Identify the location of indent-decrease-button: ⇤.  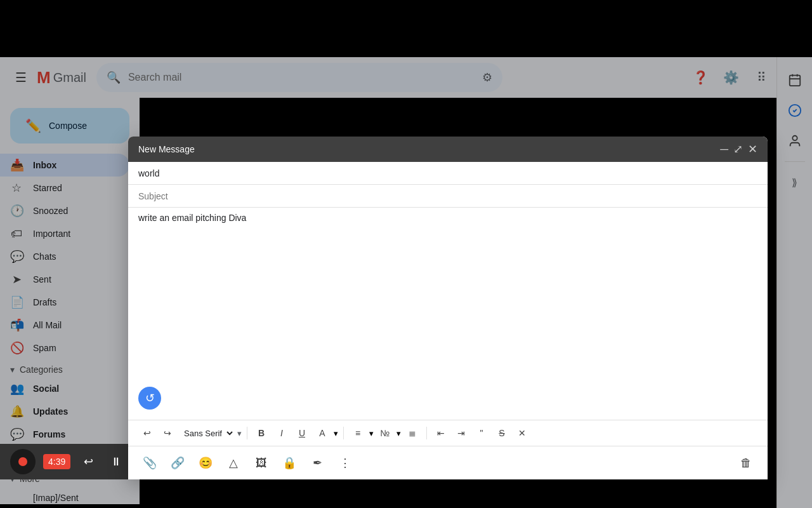
(441, 433).